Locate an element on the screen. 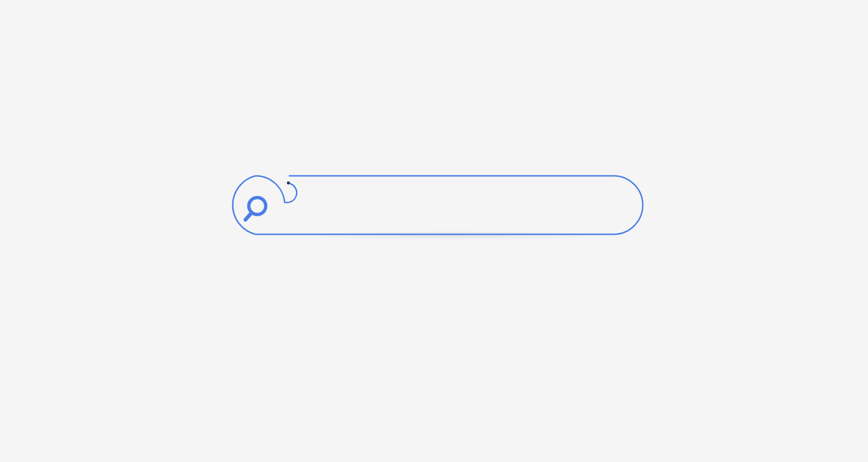  search-bar is located at coordinates (434, 205).